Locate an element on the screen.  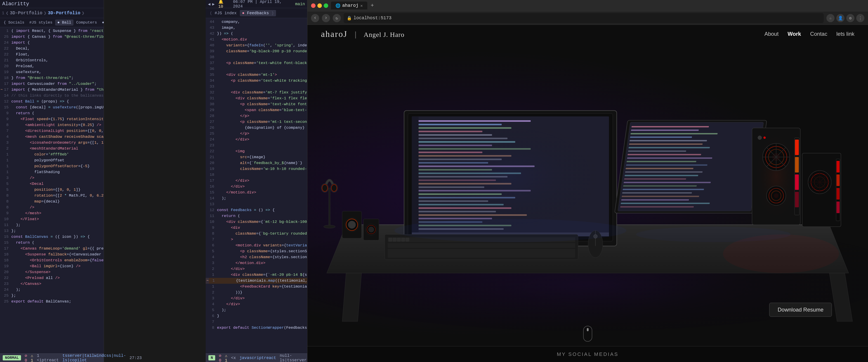
breadcrumb-folder1: 3D-Portfolio is located at coordinates (26, 13).